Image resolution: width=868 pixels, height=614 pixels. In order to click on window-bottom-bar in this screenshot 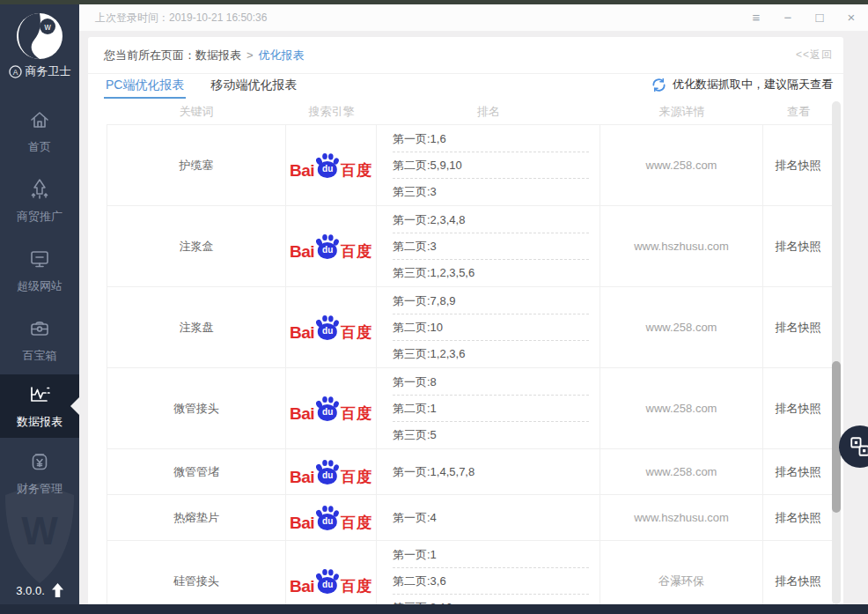, I will do `click(434, 610)`.